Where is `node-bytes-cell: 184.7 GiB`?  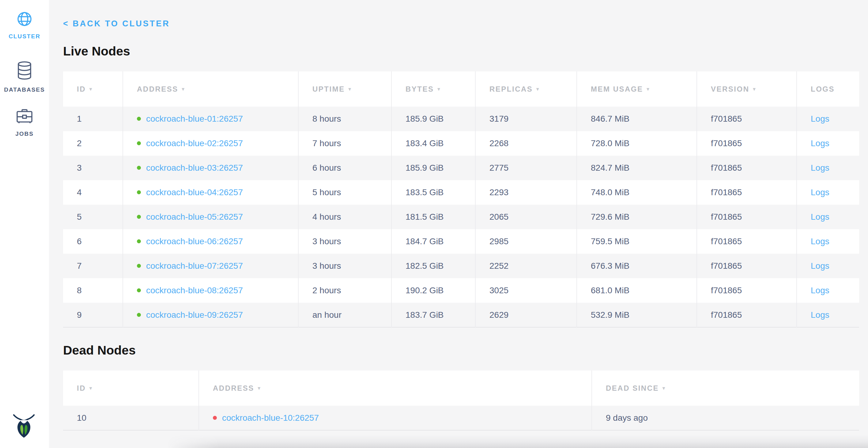 node-bytes-cell: 184.7 GiB is located at coordinates (433, 241).